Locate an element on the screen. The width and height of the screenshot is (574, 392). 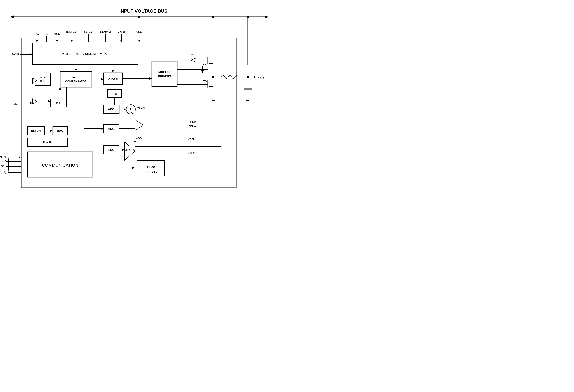
xtemp-label: XTEMP is located at coordinates (193, 153).